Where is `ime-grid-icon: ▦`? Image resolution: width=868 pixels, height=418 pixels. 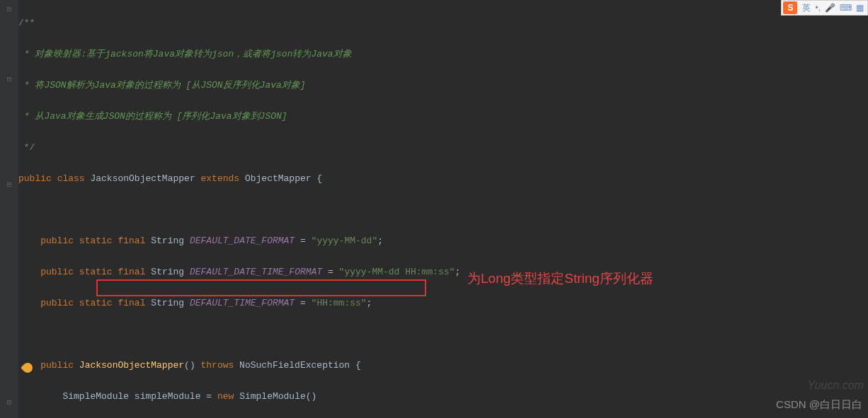
ime-grid-icon: ▦ is located at coordinates (860, 8).